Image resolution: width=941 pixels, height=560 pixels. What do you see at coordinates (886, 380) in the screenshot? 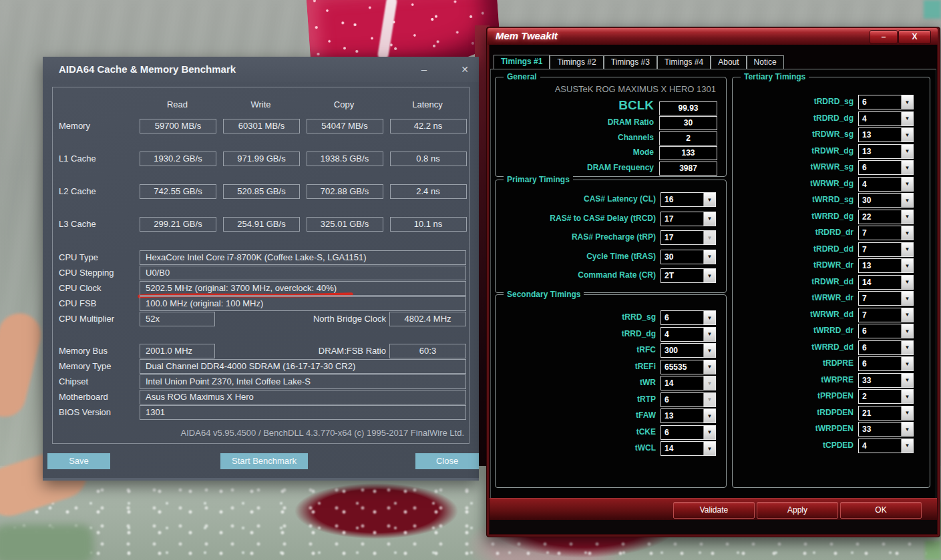
I see `combo-twrpre: 33▼` at bounding box center [886, 380].